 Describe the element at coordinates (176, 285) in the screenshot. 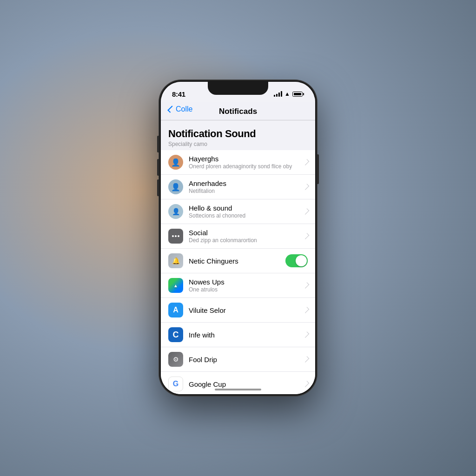

I see `maps-label: ▲` at that location.